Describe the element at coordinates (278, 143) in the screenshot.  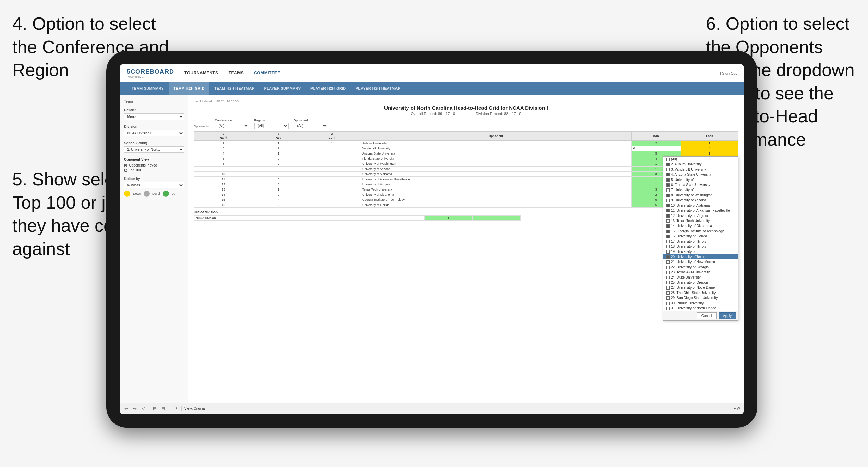
I see `cell-reg: 1` at that location.